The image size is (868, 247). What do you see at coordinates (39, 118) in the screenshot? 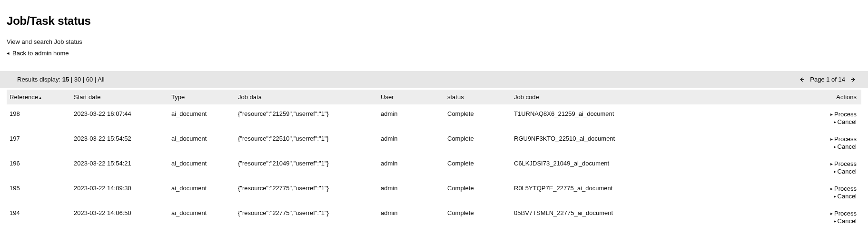
I see `cell-reference: 198` at bounding box center [39, 118].